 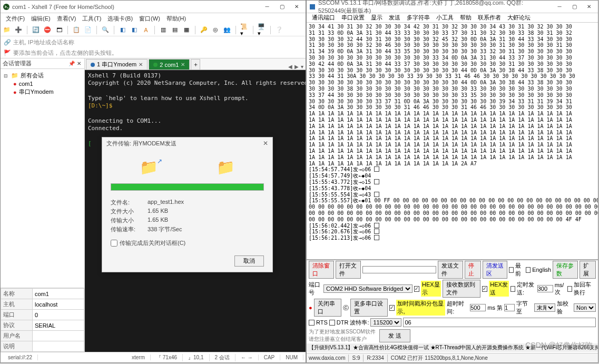 I want to click on target-icon: ◎, so click(x=215, y=30).